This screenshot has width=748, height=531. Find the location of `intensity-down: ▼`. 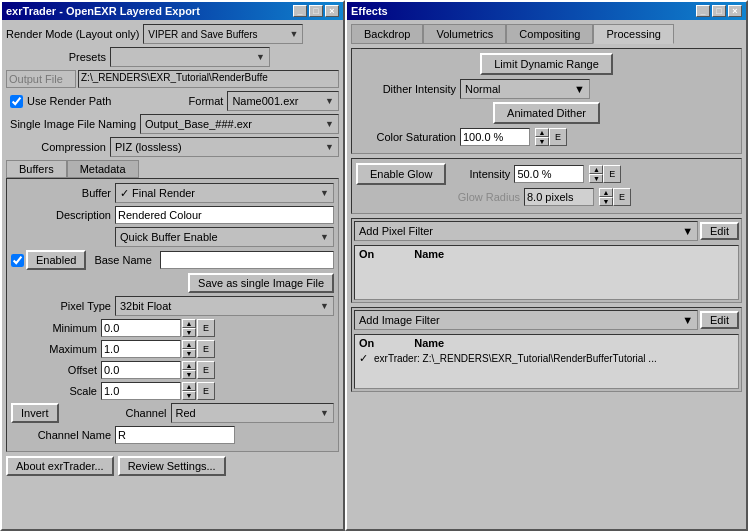

intensity-down: ▼ is located at coordinates (596, 178).